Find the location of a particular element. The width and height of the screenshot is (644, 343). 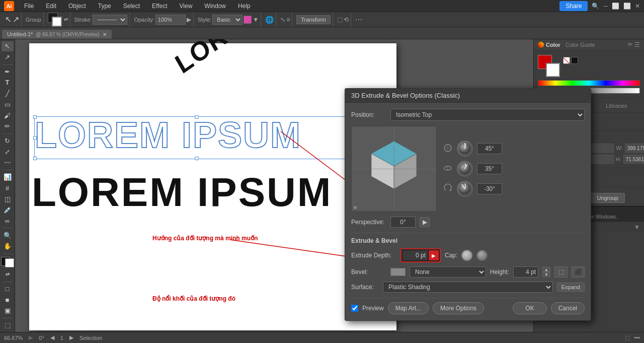

paintbrush-tool: 🖌 is located at coordinates (8, 115).